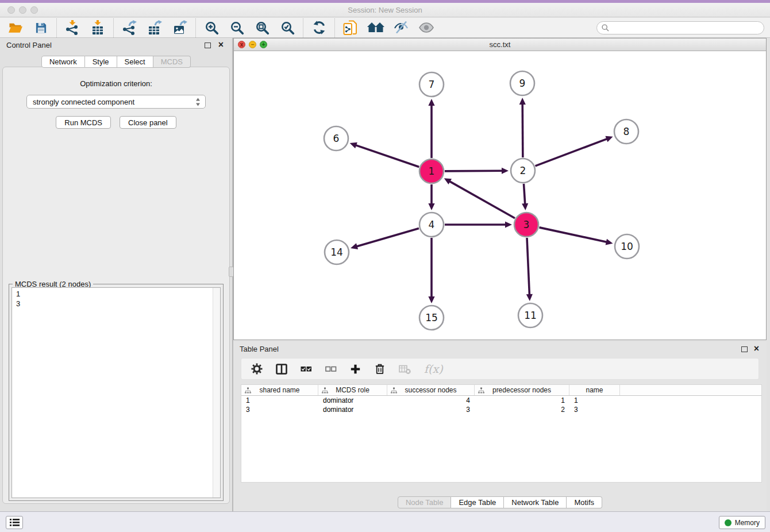  I want to click on delete-columns-button, so click(380, 369).